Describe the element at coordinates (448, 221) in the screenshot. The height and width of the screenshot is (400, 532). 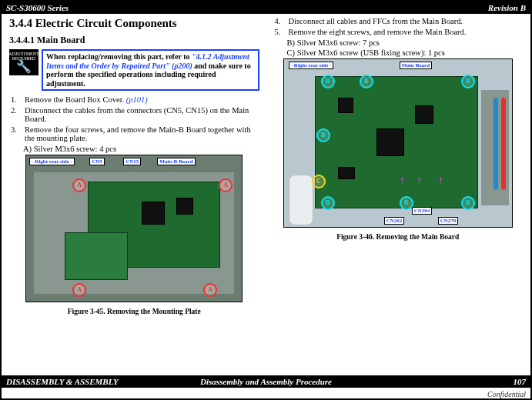
I see `cn270-label: CN270` at that location.